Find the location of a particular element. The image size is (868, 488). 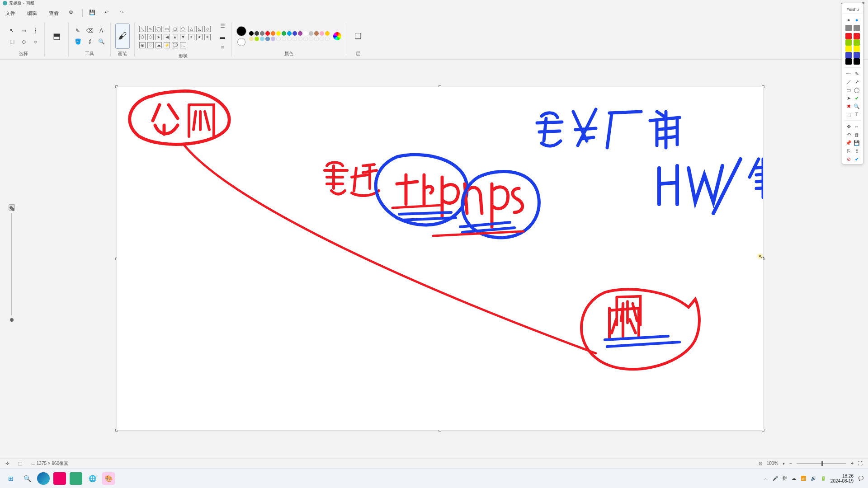

shape-star4-icon: ✦ is located at coordinates (191, 37).